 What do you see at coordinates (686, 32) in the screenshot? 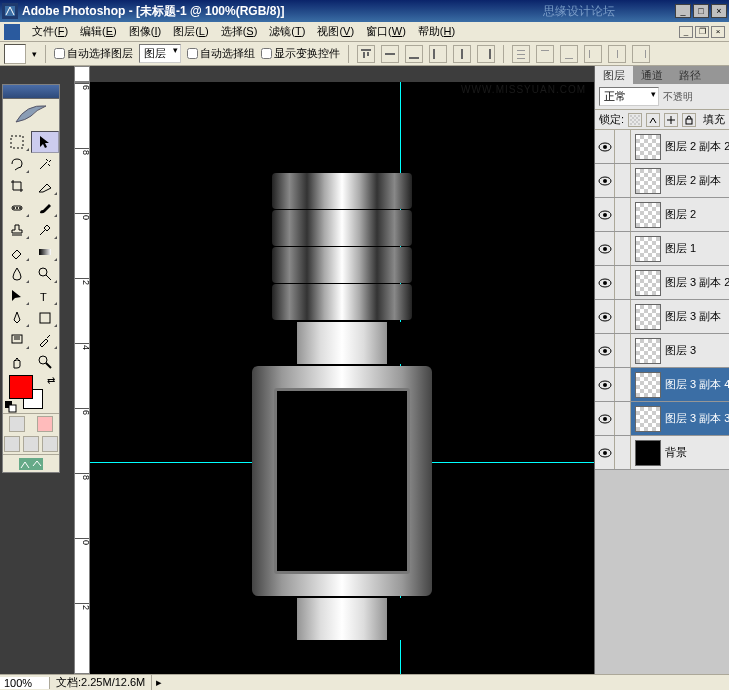
I see `doc-minimize-button: _` at bounding box center [686, 32].